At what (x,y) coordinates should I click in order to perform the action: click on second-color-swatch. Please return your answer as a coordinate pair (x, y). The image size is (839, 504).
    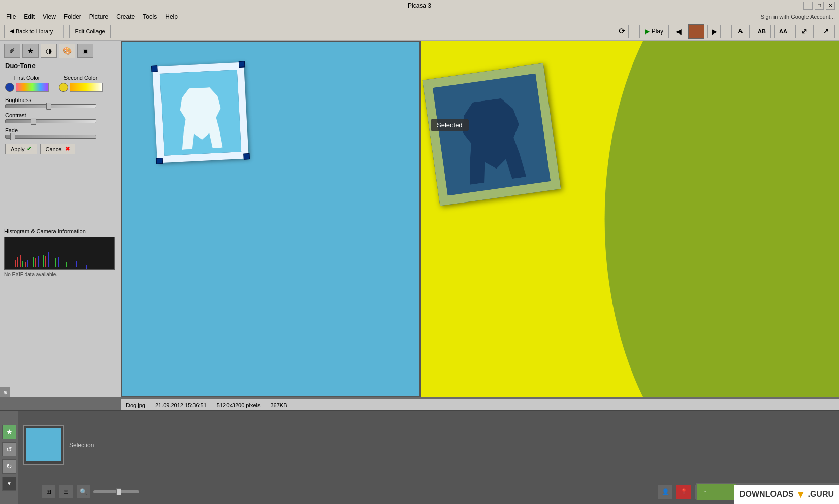
    Looking at the image, I should click on (63, 87).